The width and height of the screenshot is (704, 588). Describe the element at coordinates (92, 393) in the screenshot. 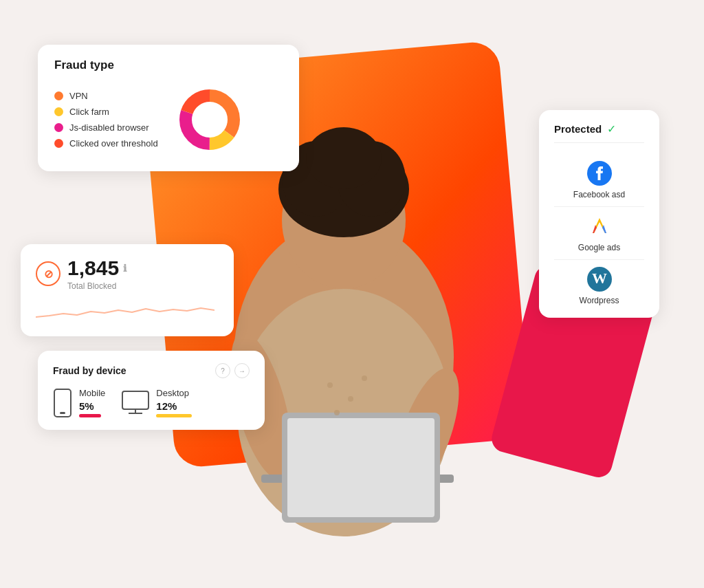

I see `mobile-name: Mobile` at that location.